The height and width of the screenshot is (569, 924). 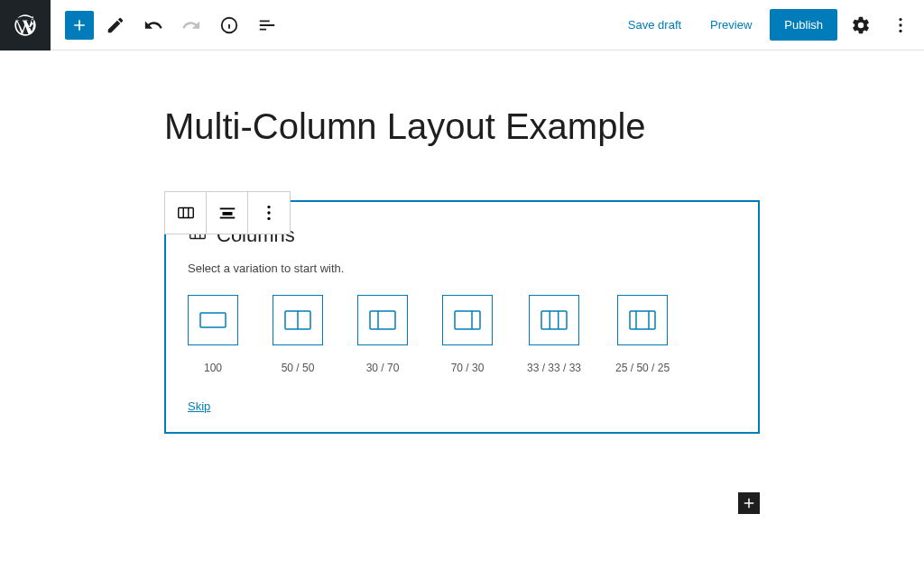 What do you see at coordinates (767, 25) in the screenshot?
I see `toolbar-right-group: Save draft Preview Publish` at bounding box center [767, 25].